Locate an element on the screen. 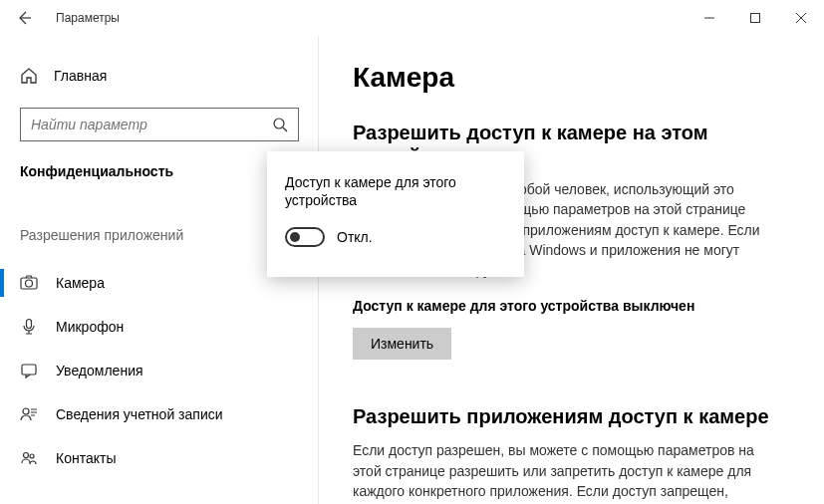  sidebar-item-account-info: Сведения учетной записи is located at coordinates (159, 414).